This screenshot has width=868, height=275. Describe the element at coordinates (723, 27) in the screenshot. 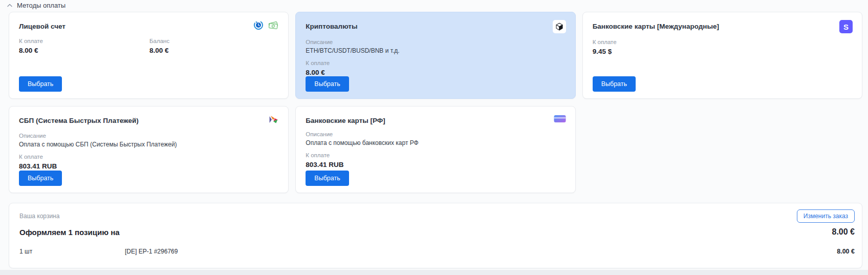

I see `card-header: Банковские карты [Международные] S` at that location.